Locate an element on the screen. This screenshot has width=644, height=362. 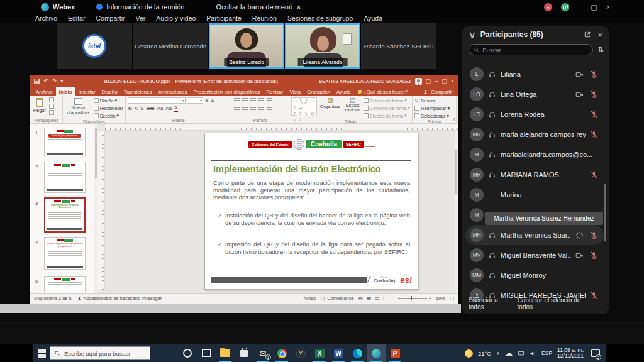
video-tile-beatriz: Beatriz Loredo is located at coordinates (247, 46).